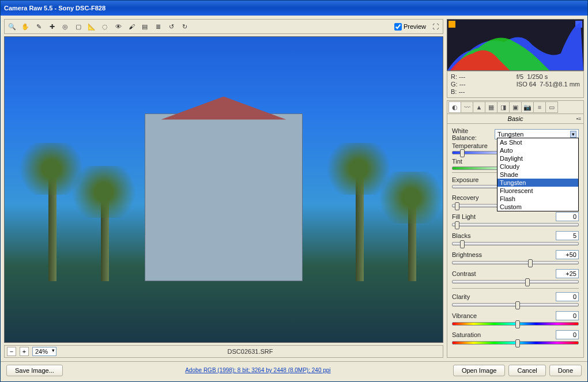 The height and width of the screenshot is (382, 588). I want to click on contrast-label: Contrast, so click(464, 274).